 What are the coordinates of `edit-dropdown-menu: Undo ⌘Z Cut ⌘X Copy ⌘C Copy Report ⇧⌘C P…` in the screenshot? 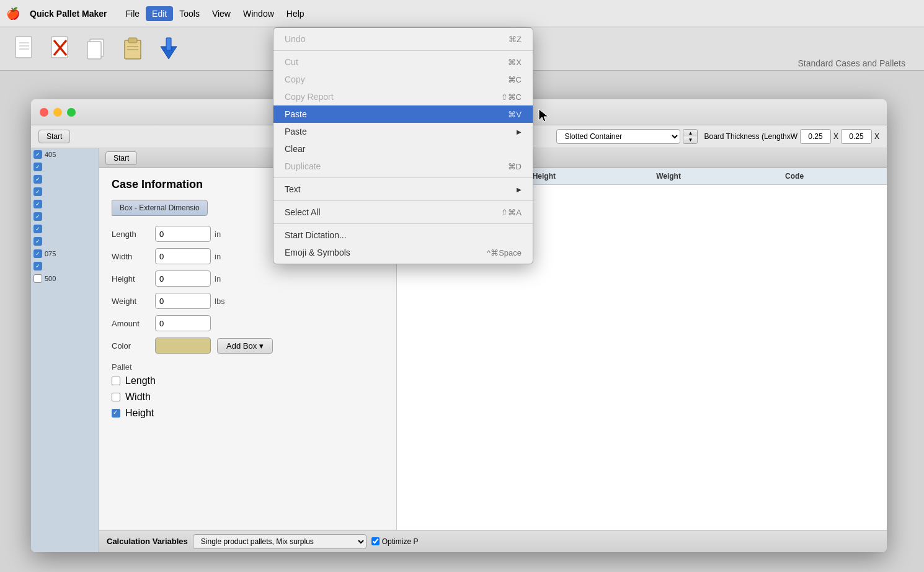 It's located at (403, 146).